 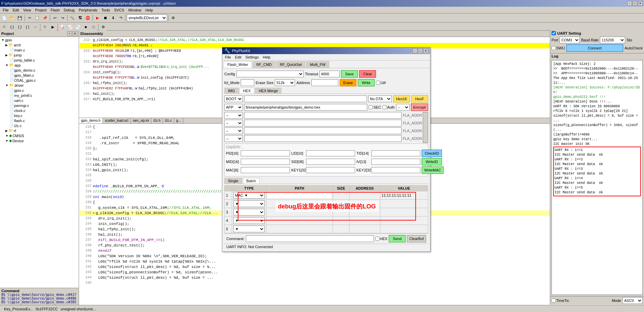 What do you see at coordinates (228, 57) in the screenshot?
I see `phyplus-menu-file: File` at bounding box center [228, 57].